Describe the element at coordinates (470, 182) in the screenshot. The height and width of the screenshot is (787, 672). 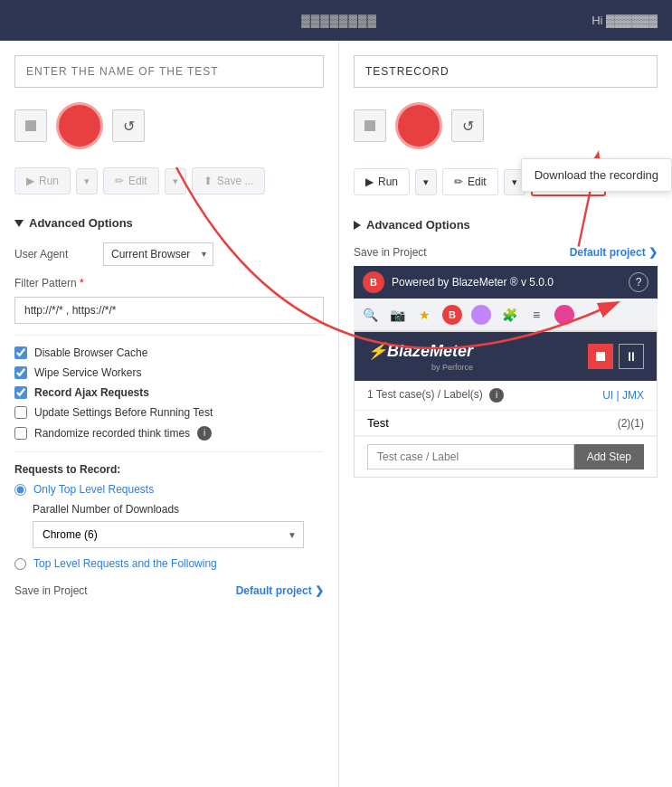
I see `right-edit-button: ✏ Edit` at that location.